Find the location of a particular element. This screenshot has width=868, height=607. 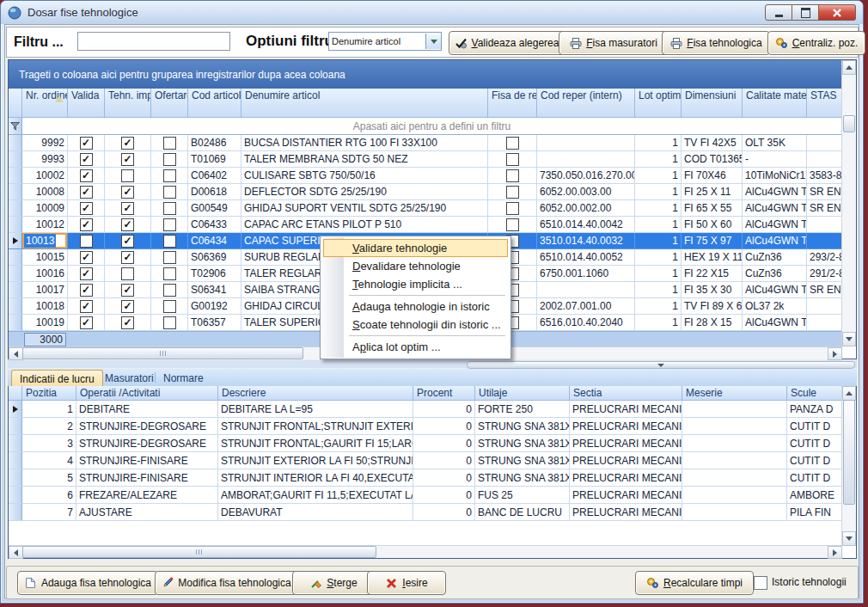

cell-cod-articol: D00618 is located at coordinates (215, 193).